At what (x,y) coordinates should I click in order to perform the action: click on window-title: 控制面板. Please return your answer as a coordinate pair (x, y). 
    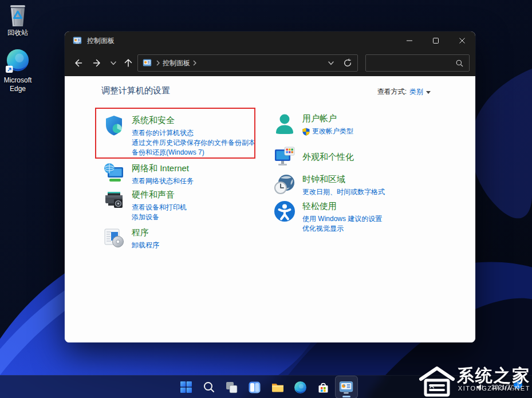
    Looking at the image, I should click on (101, 41).